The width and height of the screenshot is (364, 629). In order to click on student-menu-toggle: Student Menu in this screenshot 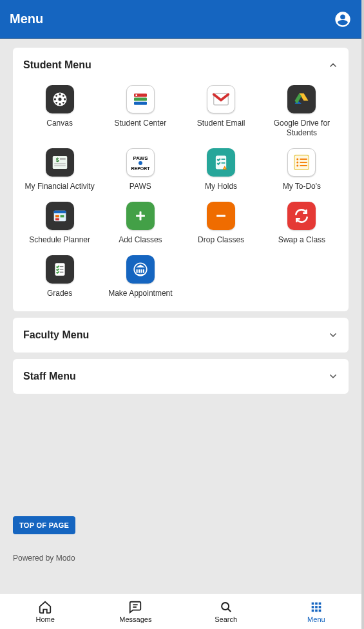, I will do `click(180, 65)`.